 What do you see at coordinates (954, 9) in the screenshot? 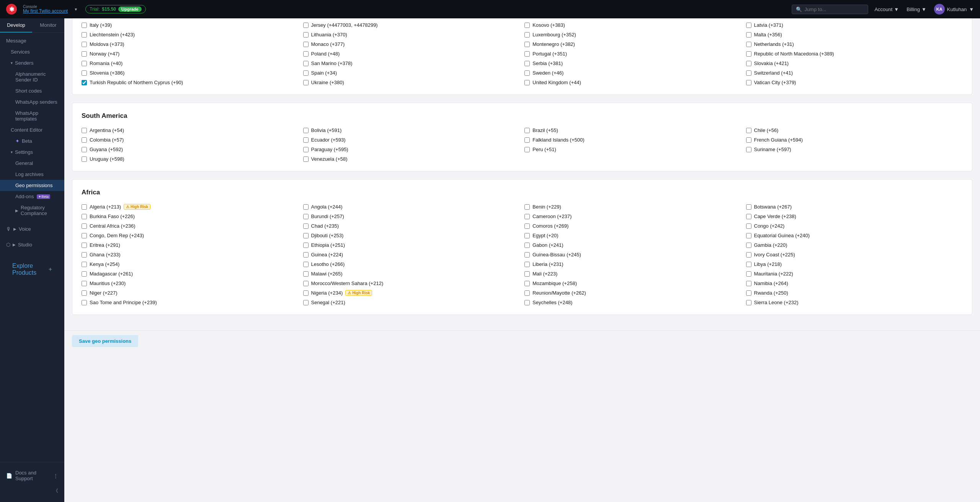
I see `user-menu: KA Kutluhan ▼` at bounding box center [954, 9].